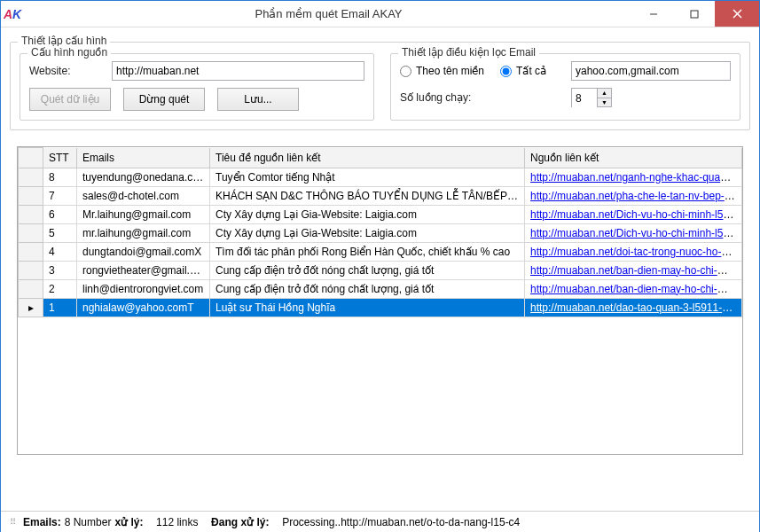 This screenshot has width=760, height=532. I want to click on cell-stt: 8, so click(60, 177).